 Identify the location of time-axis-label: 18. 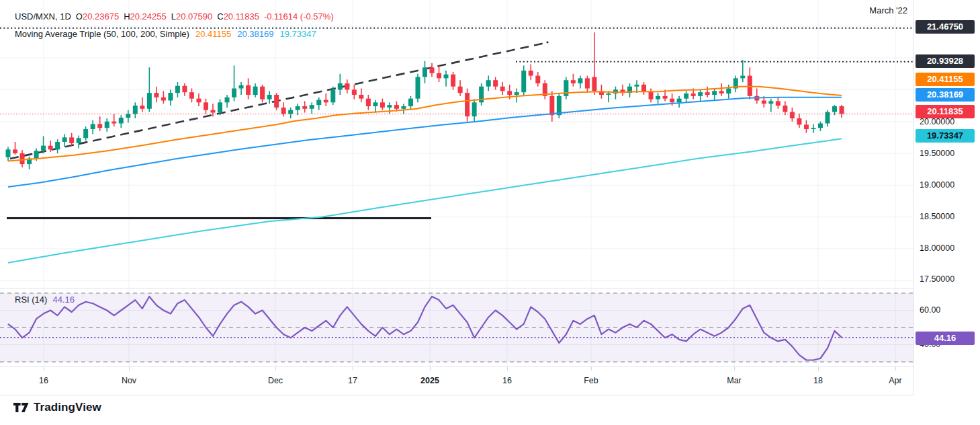
(818, 381).